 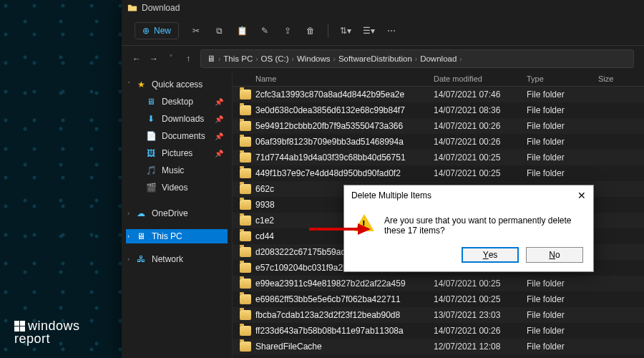 What do you see at coordinates (438, 59) in the screenshot?
I see `breadcrumb-item: Download` at bounding box center [438, 59].